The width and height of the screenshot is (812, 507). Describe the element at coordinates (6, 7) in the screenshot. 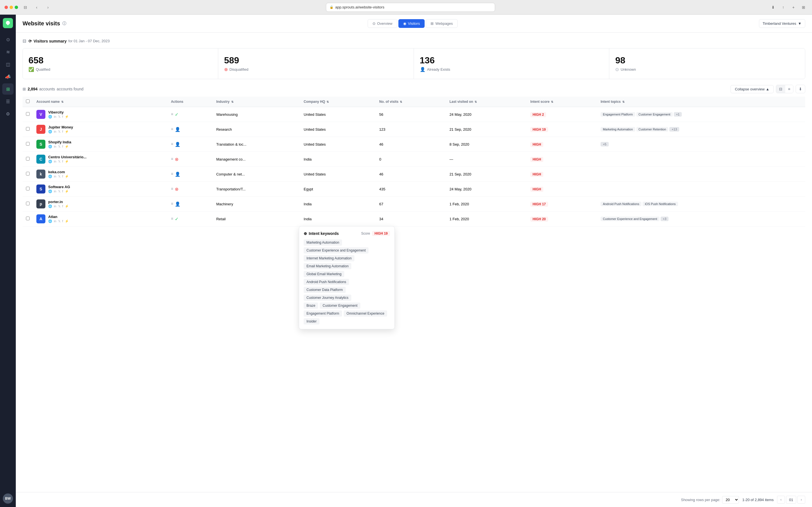

I see `close-button` at that location.